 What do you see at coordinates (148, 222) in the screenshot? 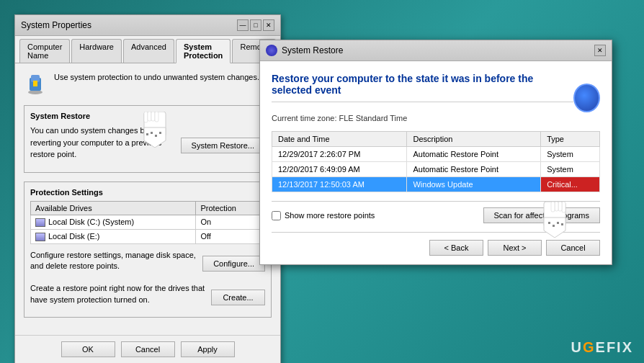
I see `table-row: Local Disk (C:) (System) On` at bounding box center [148, 222].